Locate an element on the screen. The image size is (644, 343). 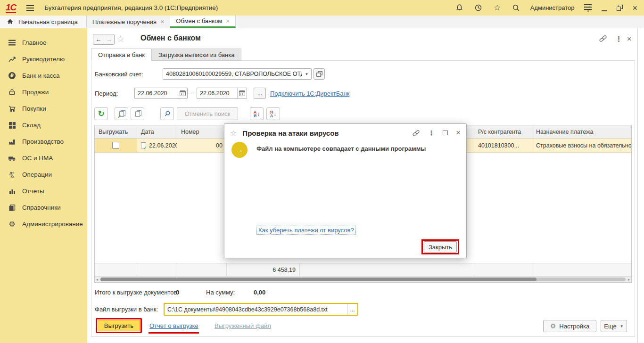
sidebar-item-fixed-assets: ОС и НМА is located at coordinates (43, 158).